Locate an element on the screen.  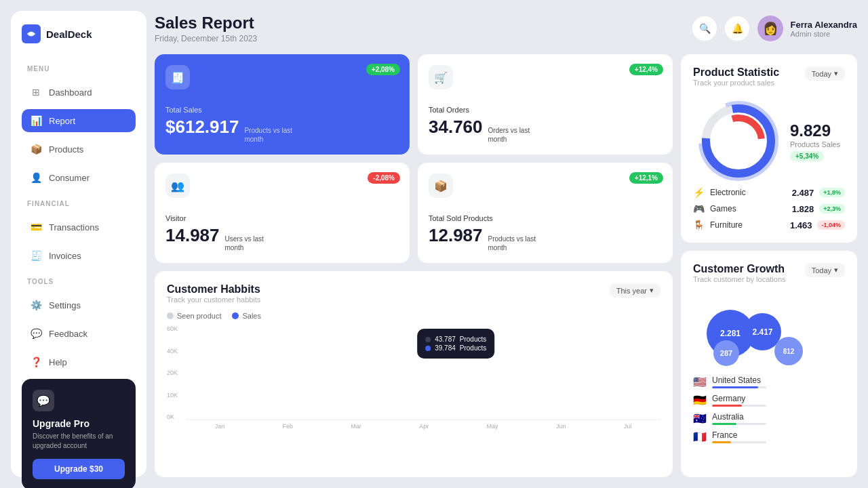
sidebar-item-help: ❓ Help is located at coordinates (79, 362).